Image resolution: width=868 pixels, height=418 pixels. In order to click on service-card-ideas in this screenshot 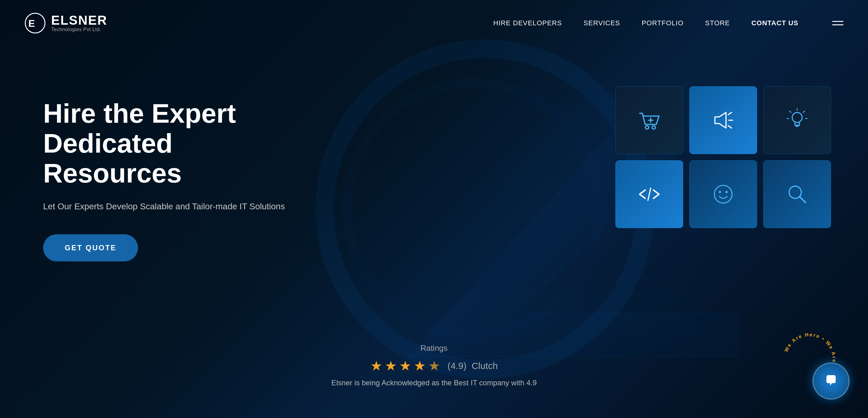, I will do `click(797, 120)`.